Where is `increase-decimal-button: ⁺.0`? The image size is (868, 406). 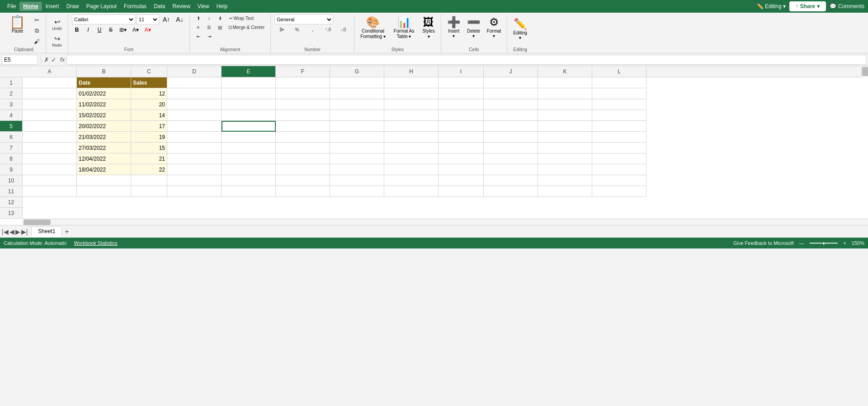
increase-decimal-button: ⁺.0 is located at coordinates (328, 30).